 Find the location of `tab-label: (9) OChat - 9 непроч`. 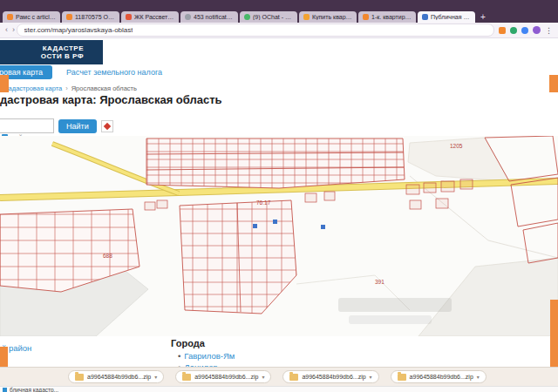

tab-label: (9) OChat - 9 непроч is located at coordinates (273, 17).